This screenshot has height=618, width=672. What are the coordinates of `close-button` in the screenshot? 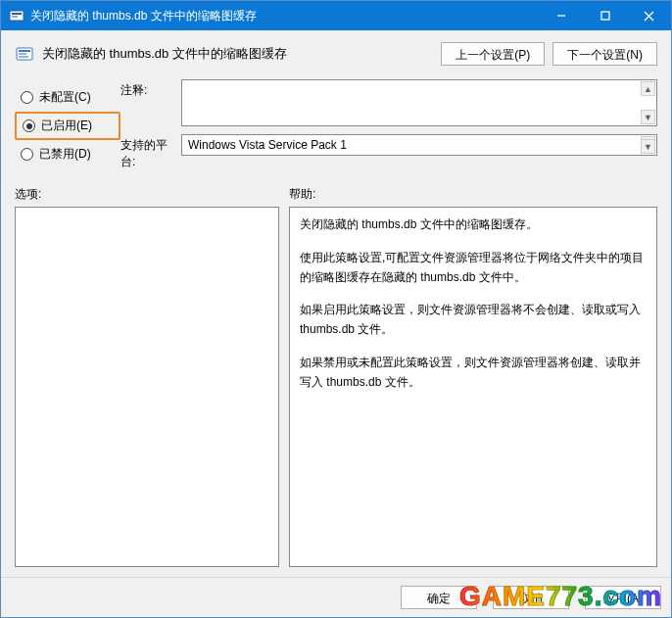 It's located at (648, 16).